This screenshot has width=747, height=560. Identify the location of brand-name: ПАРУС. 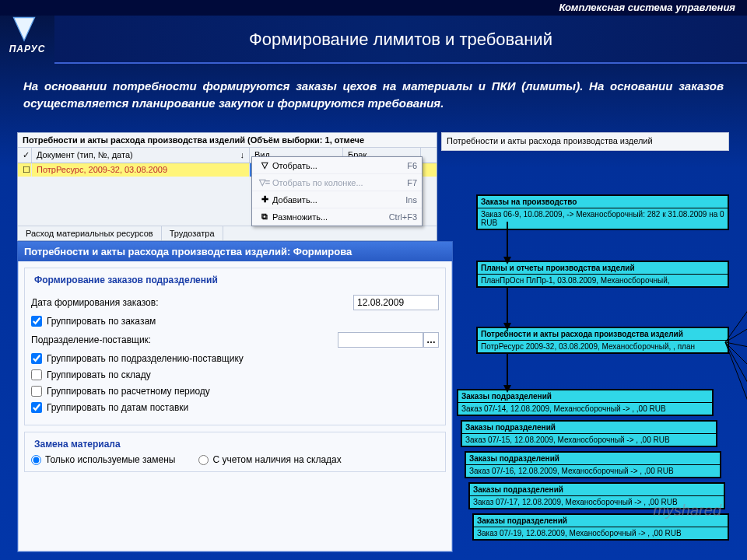
(27, 49).